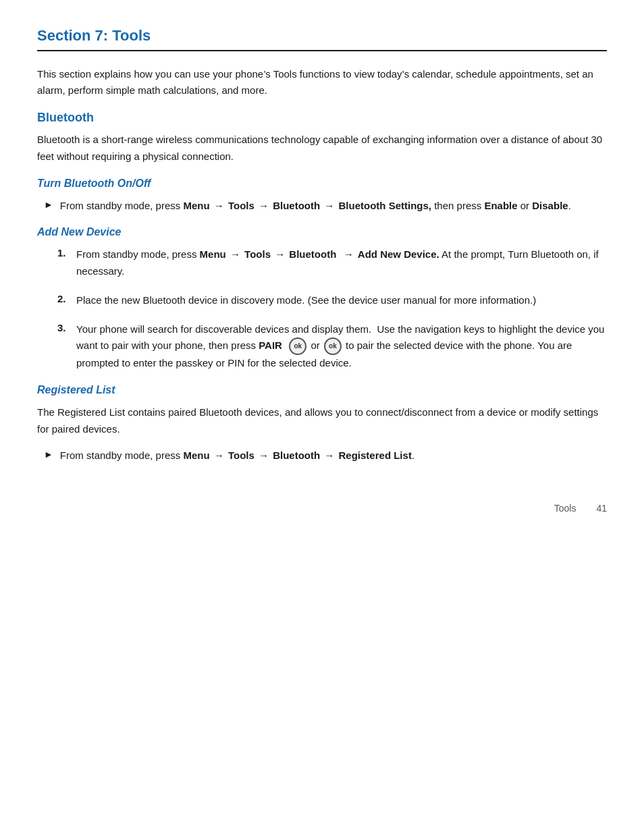 Image resolution: width=644 pixels, height=816 pixels. I want to click on footer-label: Tools, so click(566, 508).